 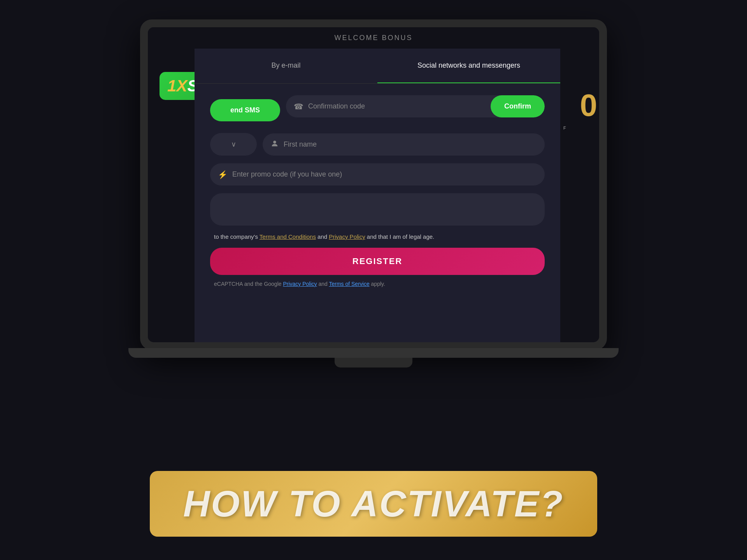 What do you see at coordinates (580, 195) in the screenshot?
I see `right-panel: 0 F` at bounding box center [580, 195].